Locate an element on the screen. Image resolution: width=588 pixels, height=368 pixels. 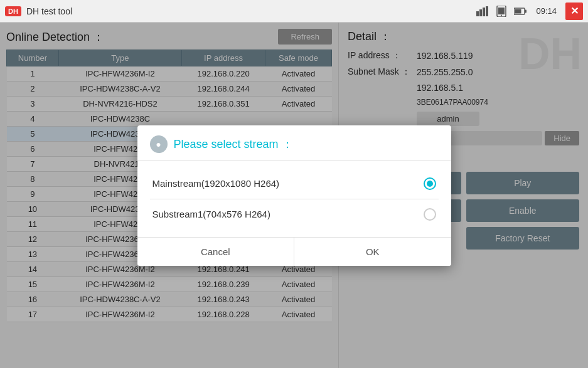
dialog-icon: ● is located at coordinates (159, 144).